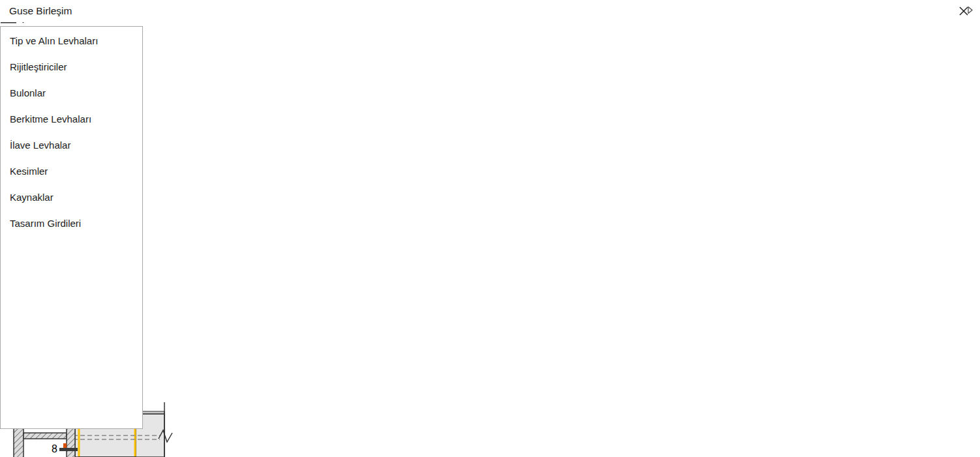  What do you see at coordinates (72, 198) in the screenshot?
I see `sidebar-item-kaynaklar: Kaynaklar` at bounding box center [72, 198].